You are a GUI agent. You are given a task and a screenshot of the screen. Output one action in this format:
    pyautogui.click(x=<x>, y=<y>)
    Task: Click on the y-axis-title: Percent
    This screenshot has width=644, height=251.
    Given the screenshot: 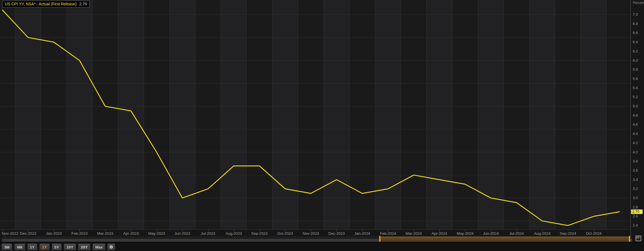 What is the action you would take?
    pyautogui.click(x=638, y=3)
    